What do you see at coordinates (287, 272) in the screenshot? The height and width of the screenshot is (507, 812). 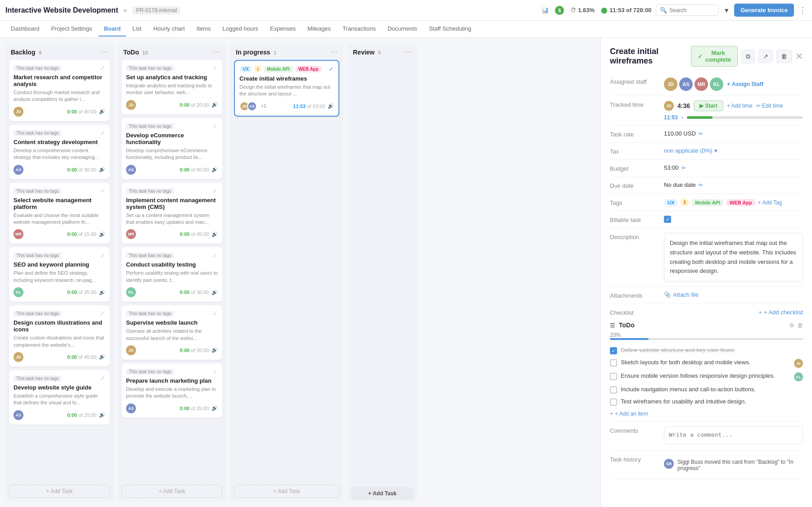 I see `inprogress-column: In progress 1 ⋯ UX ℹ Mobile API WEB App …` at bounding box center [287, 272].